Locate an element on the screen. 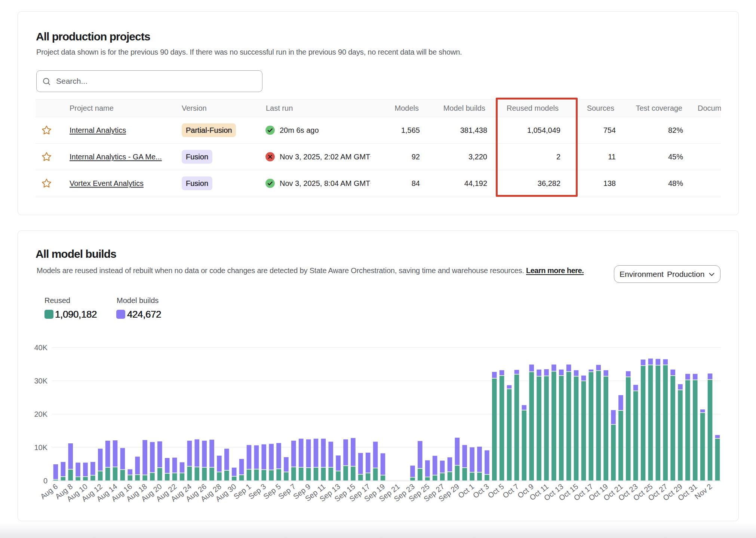  svg-text: Nov 2 is located at coordinates (704, 492).